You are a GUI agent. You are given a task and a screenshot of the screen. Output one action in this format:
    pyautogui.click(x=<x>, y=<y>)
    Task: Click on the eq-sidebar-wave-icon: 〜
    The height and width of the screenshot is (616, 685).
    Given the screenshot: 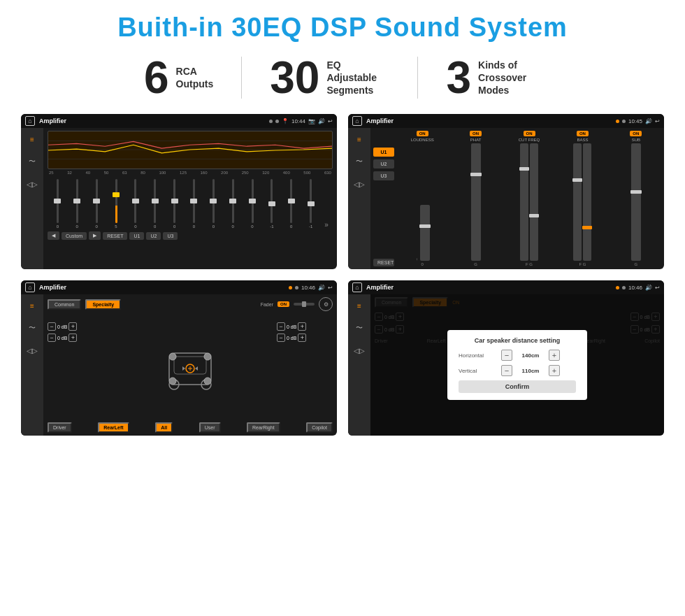 What is the action you would take?
    pyautogui.click(x=32, y=162)
    